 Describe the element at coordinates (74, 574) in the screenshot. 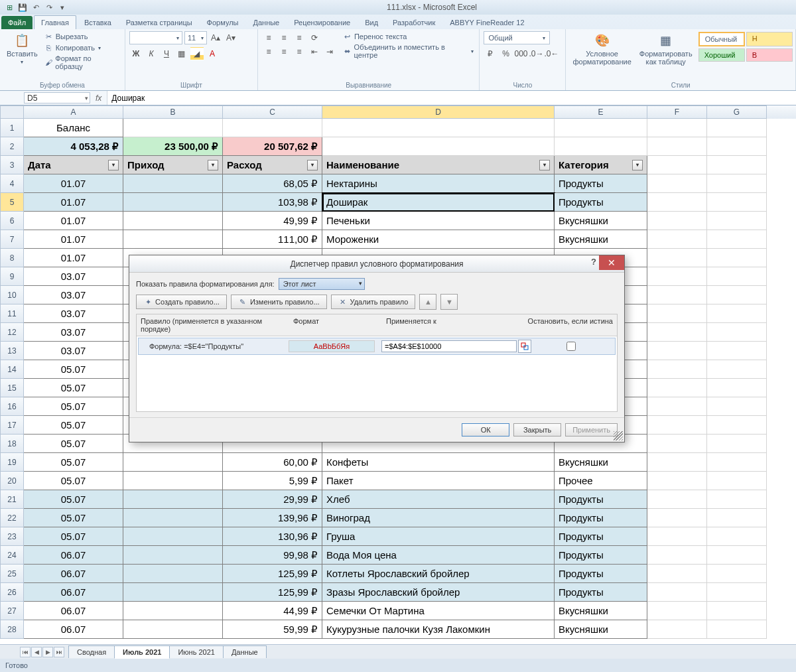

I see `cell: 06.07` at that location.